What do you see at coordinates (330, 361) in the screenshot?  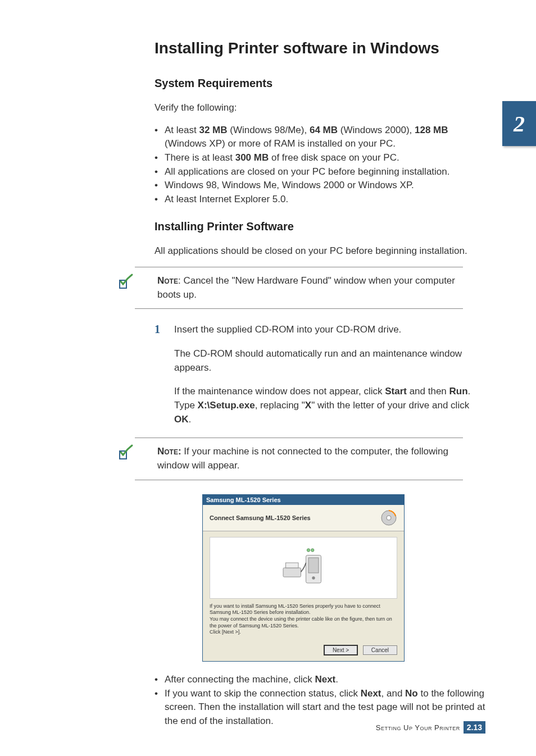 I see `step-paragraph: The CD-ROM should automatically run and …` at bounding box center [330, 361].